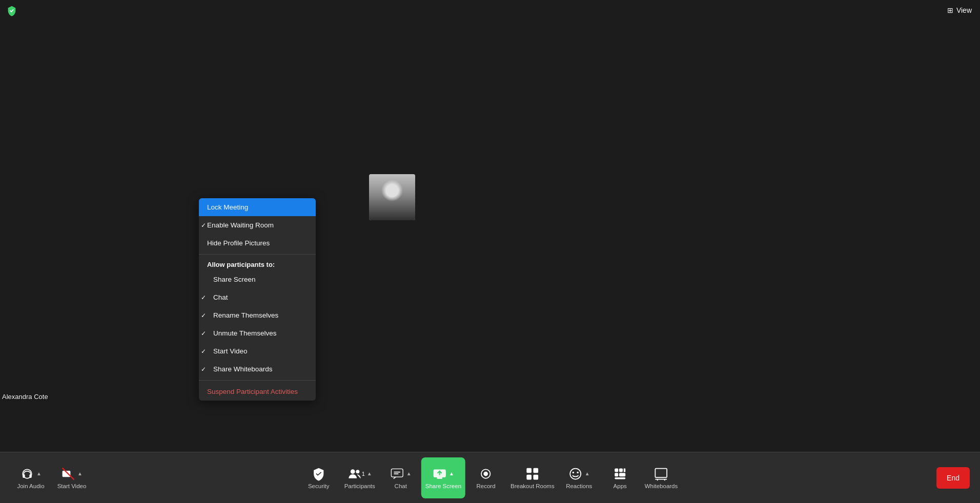 The width and height of the screenshot is (980, 503). What do you see at coordinates (80, 473) in the screenshot?
I see `start-video-caret: ▲` at bounding box center [80, 473].